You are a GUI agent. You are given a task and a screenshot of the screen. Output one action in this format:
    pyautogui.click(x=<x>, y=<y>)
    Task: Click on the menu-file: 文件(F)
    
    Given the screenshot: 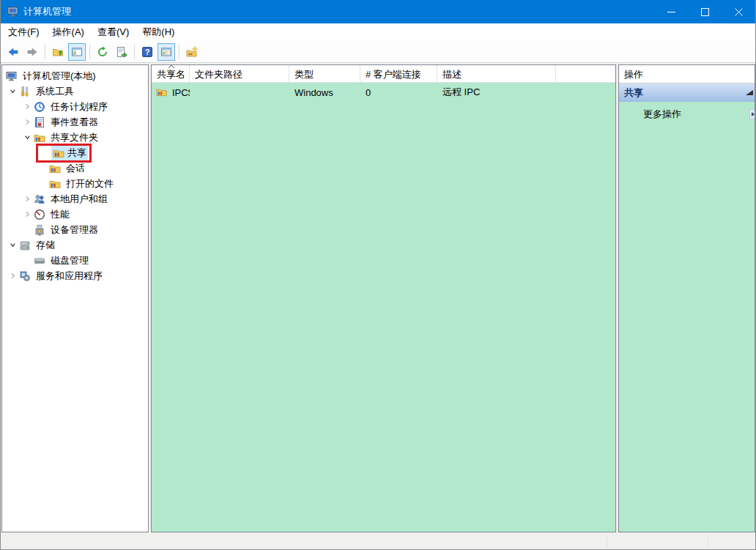 What is the action you would take?
    pyautogui.click(x=23, y=32)
    